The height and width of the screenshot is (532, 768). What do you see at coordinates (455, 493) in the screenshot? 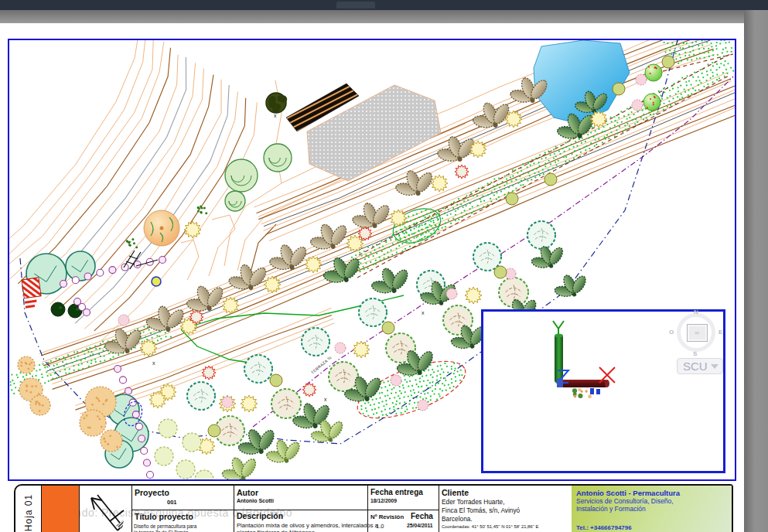
I see `cliente-label: Cliente` at bounding box center [455, 493].